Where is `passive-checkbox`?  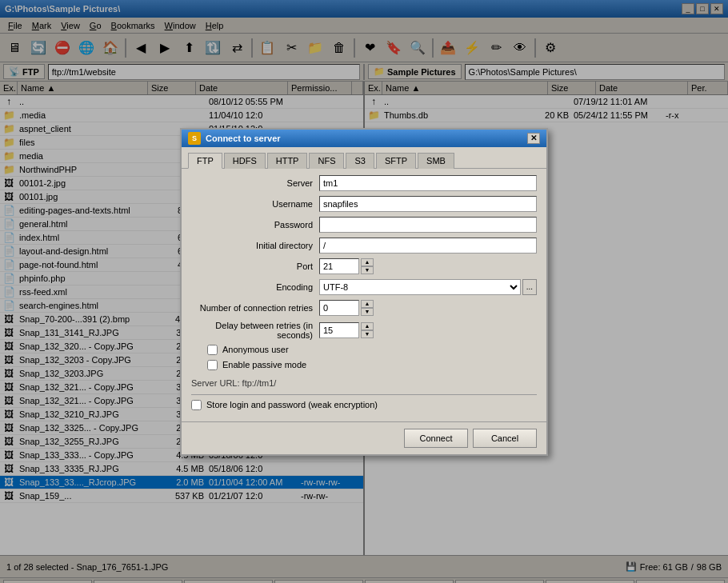 passive-checkbox is located at coordinates (213, 365).